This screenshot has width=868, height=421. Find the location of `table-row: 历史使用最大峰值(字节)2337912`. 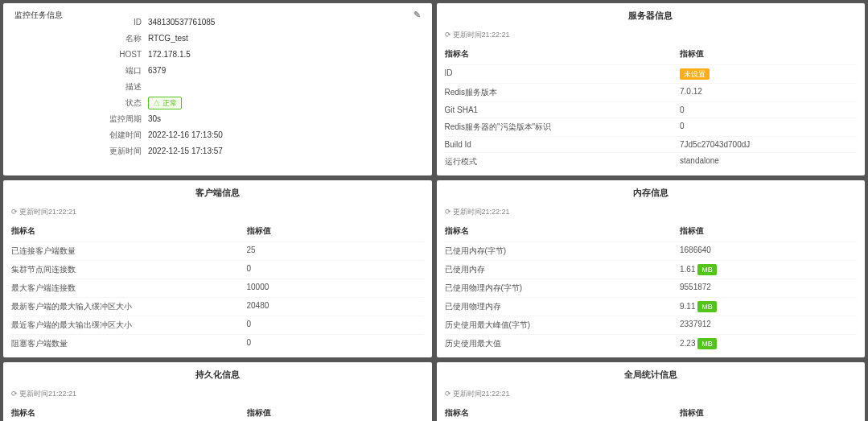

table-row: 历史使用最大峰值(字节)2337912 is located at coordinates (652, 325).